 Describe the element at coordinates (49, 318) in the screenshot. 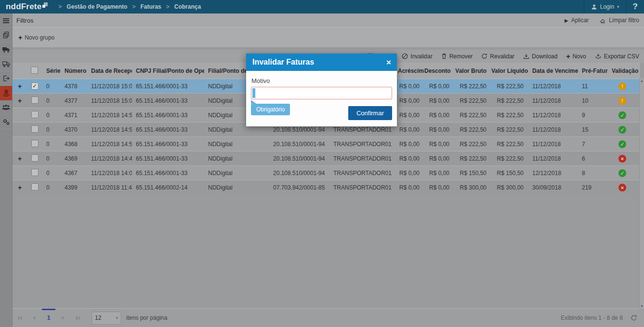

I see `page-number-button: 1` at that location.